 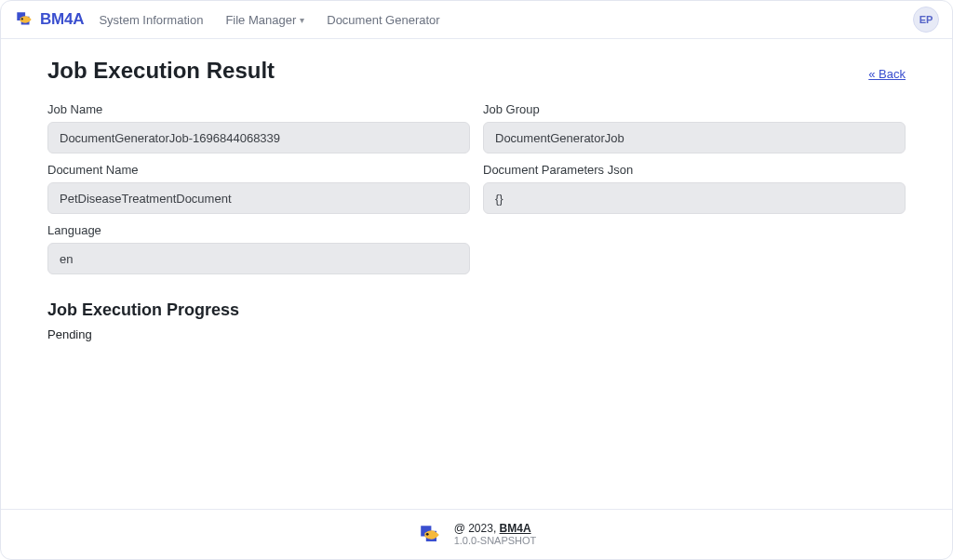 I want to click on footer-brand-link: BM4A, so click(x=516, y=528).